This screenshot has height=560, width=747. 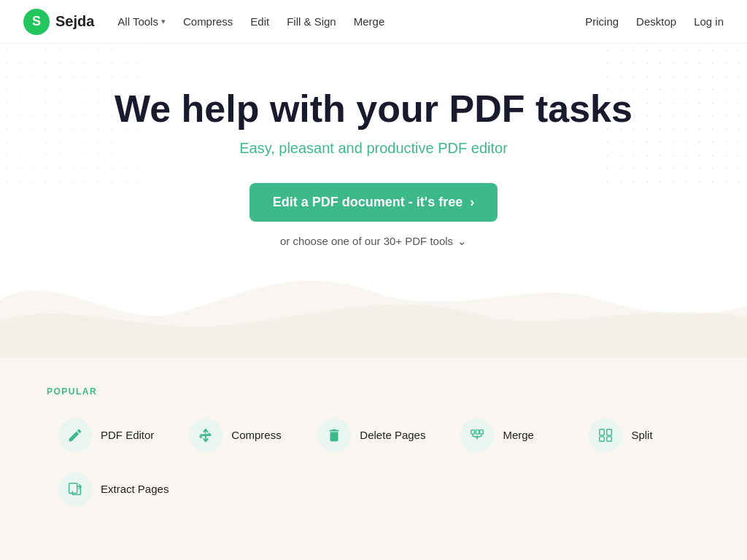 What do you see at coordinates (134, 489) in the screenshot?
I see `extract-pages-label: Extract Pages` at bounding box center [134, 489].